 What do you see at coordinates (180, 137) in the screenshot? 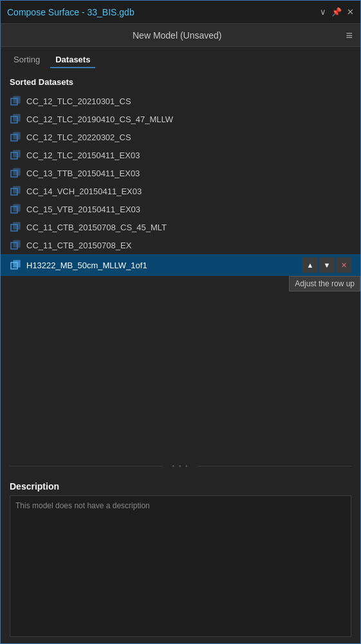
I see `list-item: CC_12_TLC_20220302_CS` at bounding box center [180, 137].